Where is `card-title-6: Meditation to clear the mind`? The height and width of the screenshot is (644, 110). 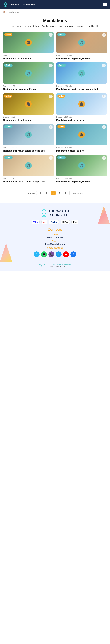 card-title-6: Meditation to clear the mind is located at coordinates (82, 120).